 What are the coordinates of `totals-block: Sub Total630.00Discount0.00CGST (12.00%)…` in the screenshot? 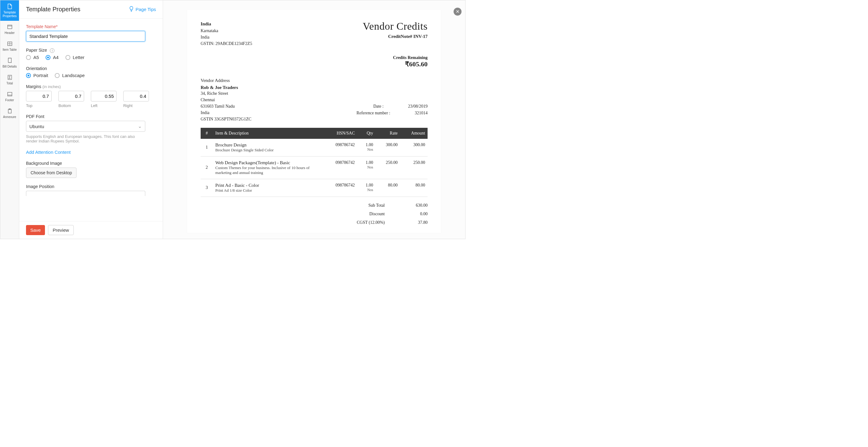 It's located at (388, 214).